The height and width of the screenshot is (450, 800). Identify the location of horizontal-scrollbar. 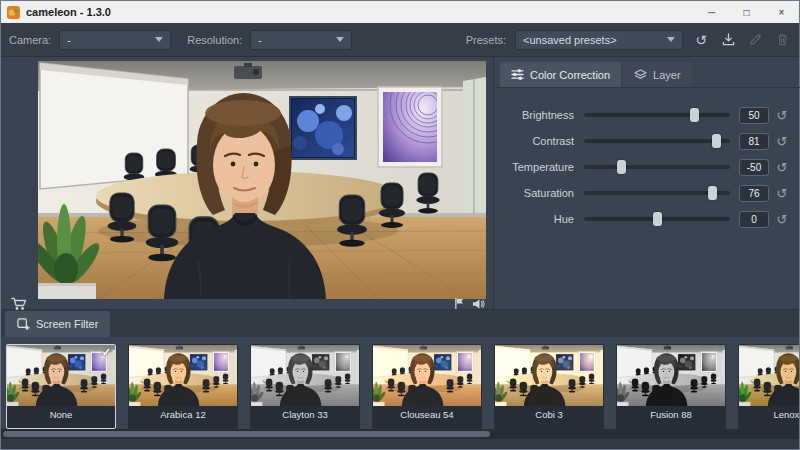
(400, 434).